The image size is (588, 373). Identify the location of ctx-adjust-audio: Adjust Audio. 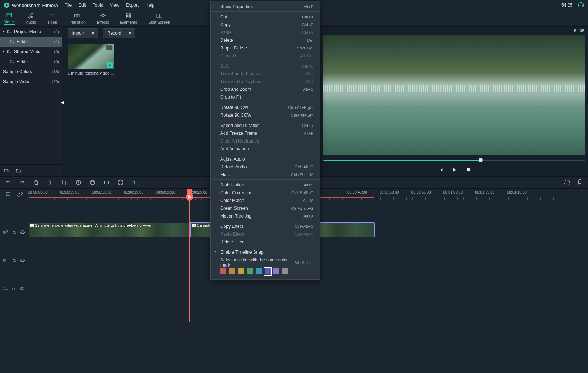
(265, 159).